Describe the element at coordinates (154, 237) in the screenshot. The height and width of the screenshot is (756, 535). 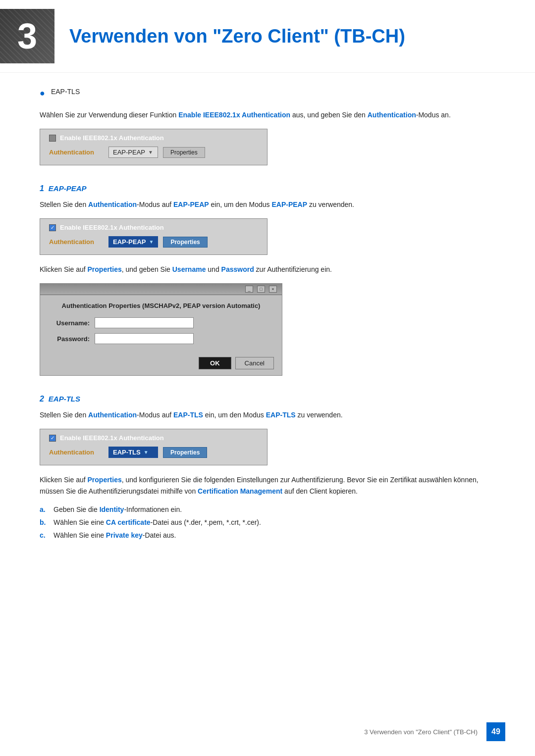
I see `ui-box-checked-eappeap: Enable IEEE802.1x Authentication Authent…` at that location.